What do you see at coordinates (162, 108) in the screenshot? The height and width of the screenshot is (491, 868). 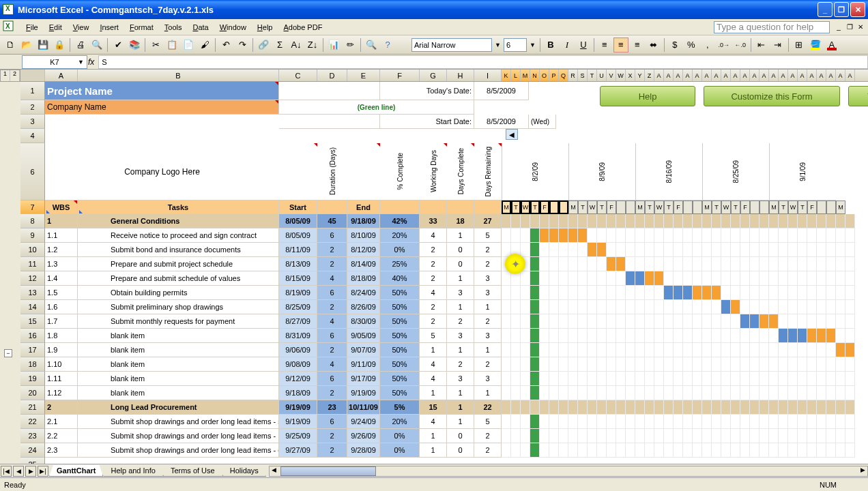 I see `company-name-cell: Company Name` at bounding box center [162, 108].